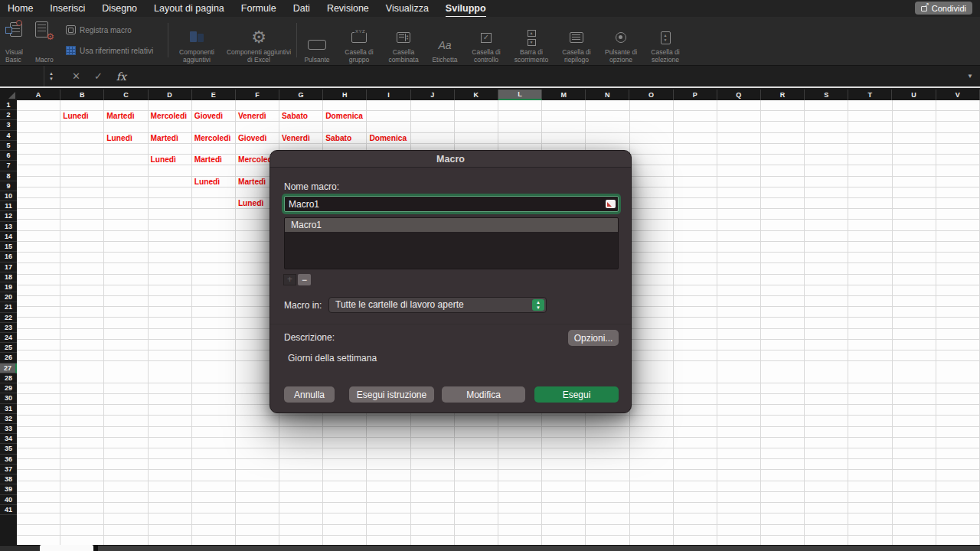 This screenshot has height=551, width=980. I want to click on options-button: Opzioni..., so click(593, 338).